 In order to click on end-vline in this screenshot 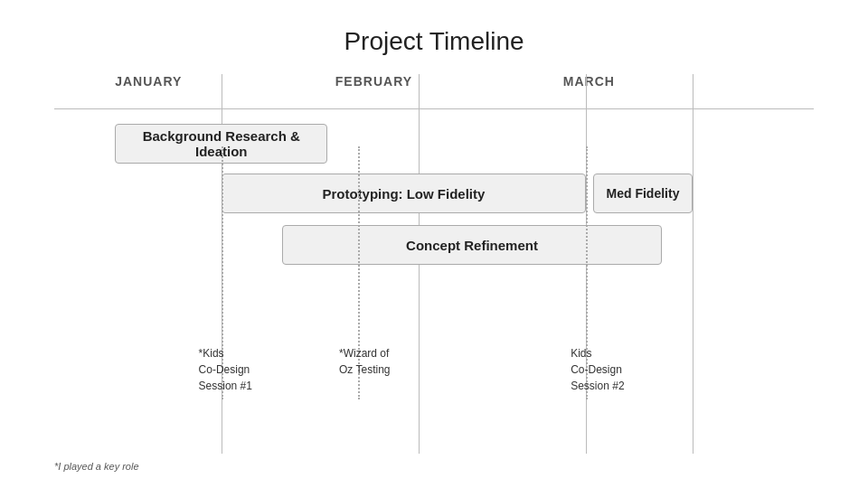, I will do `click(693, 264)`.